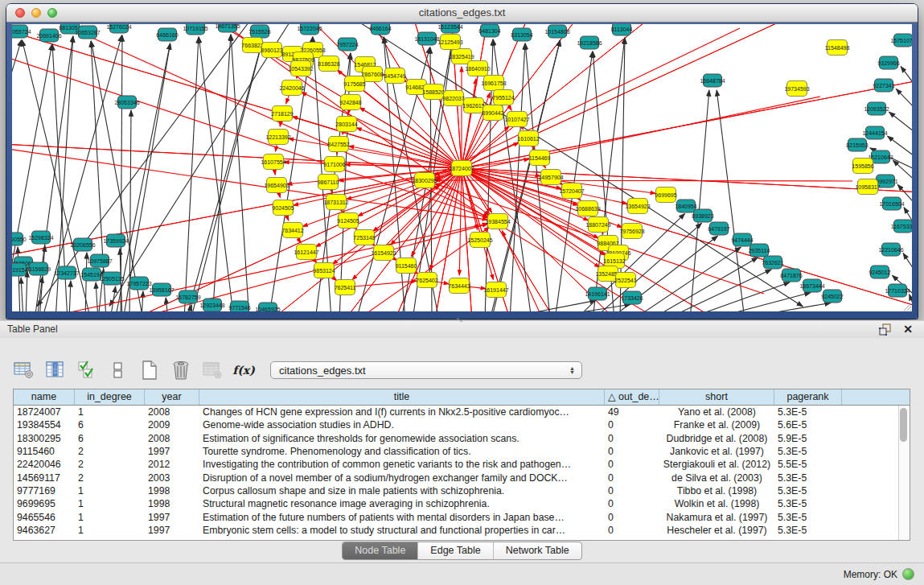 This screenshot has width=924, height=585. Describe the element at coordinates (904, 425) in the screenshot. I see `scrollbar-thumb` at that location.